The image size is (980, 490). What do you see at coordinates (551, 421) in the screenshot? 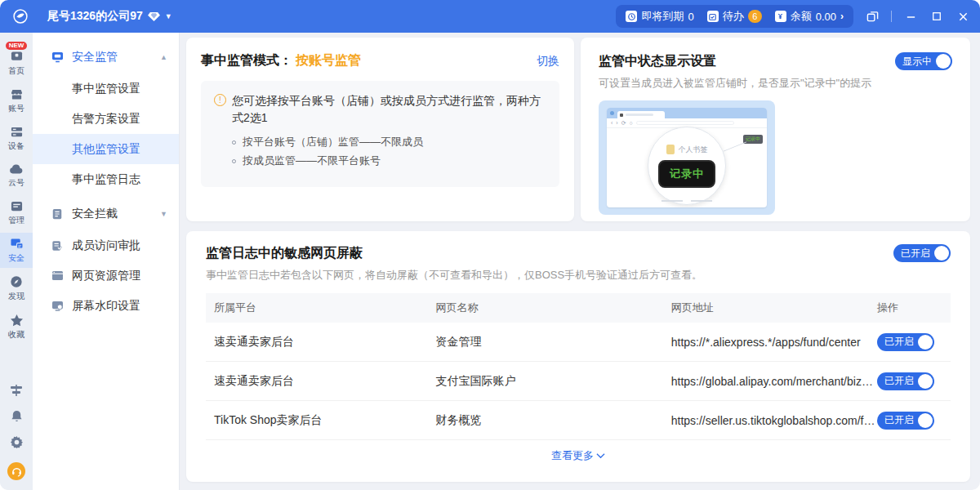
I see `cell-page-name: 财务概览` at bounding box center [551, 421].